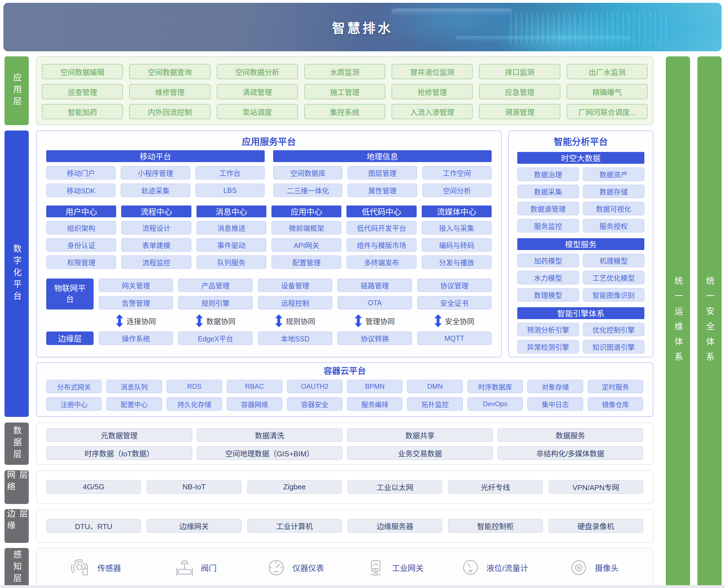 This screenshot has width=725, height=588. What do you see at coordinates (93, 487) in the screenshot?
I see `network-button: 4G/5G` at bounding box center [93, 487].